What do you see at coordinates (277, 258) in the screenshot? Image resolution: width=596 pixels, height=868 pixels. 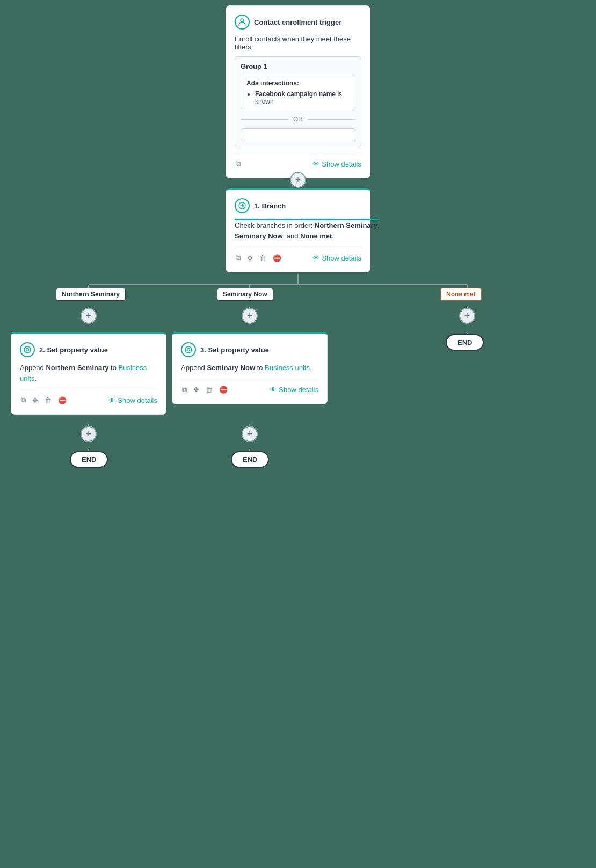 I see `trash-branch-icon: ⛔` at bounding box center [277, 258].